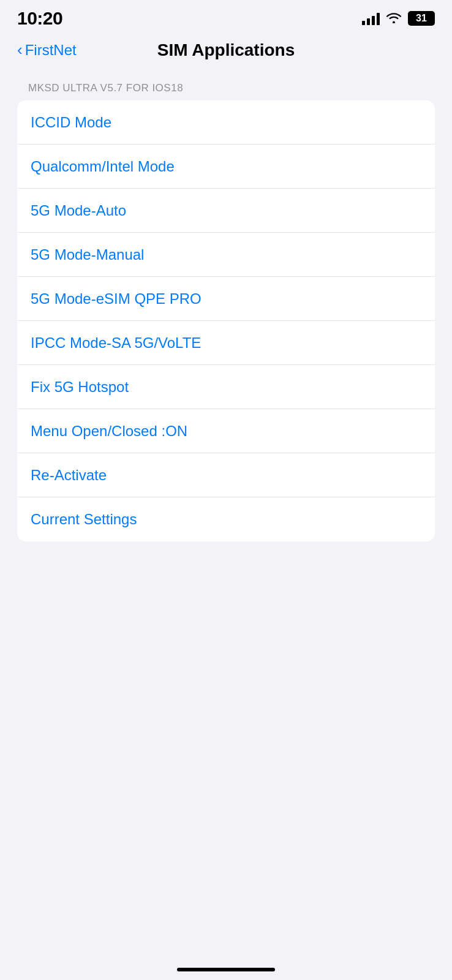  Describe the element at coordinates (69, 475) in the screenshot. I see `list-item-label: Re-Activate` at that location.